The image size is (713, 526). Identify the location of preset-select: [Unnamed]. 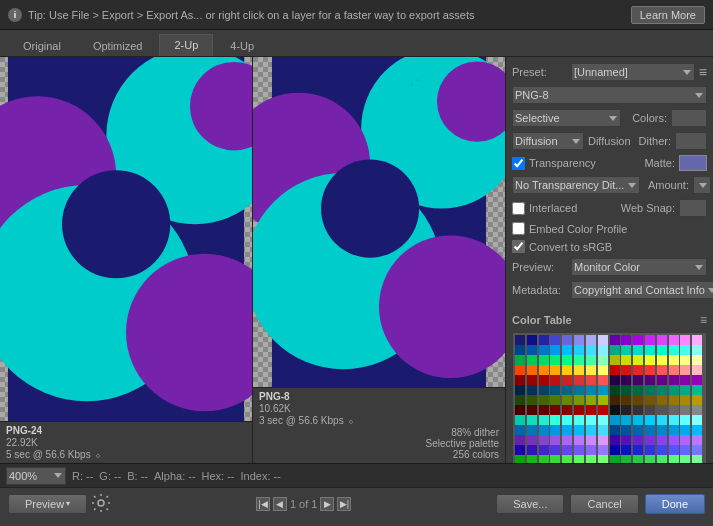
(633, 72).